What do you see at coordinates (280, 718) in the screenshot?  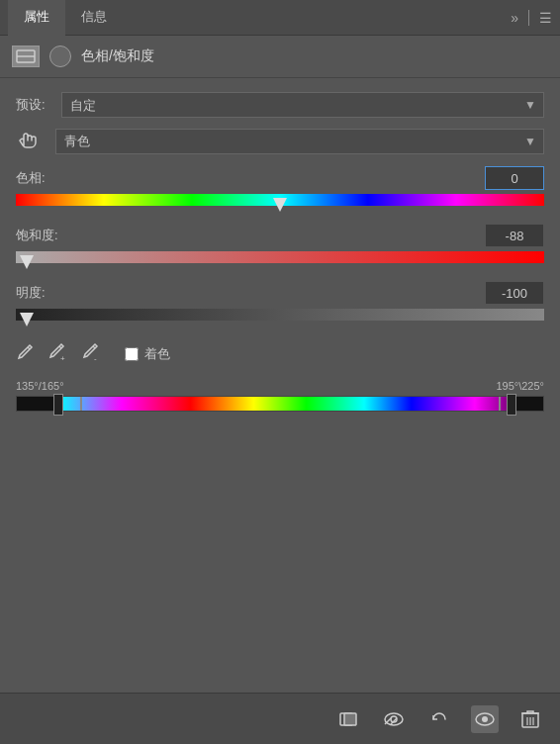 I see `bottom-toolbar` at bounding box center [280, 718].